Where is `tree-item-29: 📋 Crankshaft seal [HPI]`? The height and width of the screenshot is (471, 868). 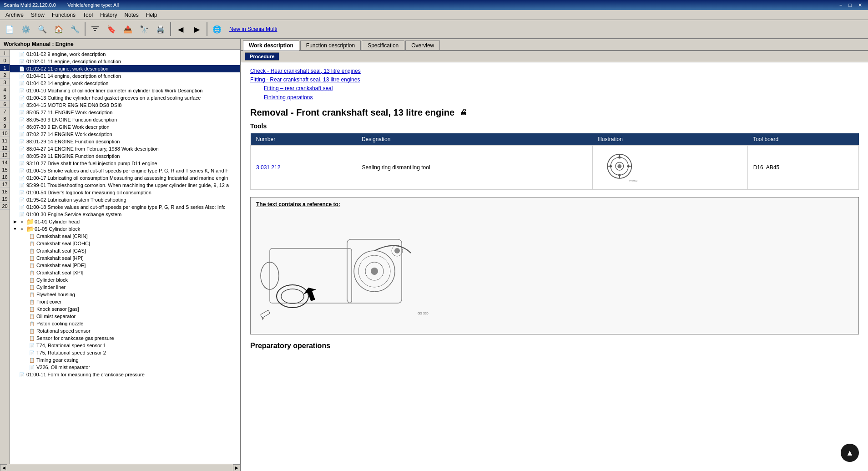 tree-item-29: 📋 Crankshaft seal [HPI] is located at coordinates (125, 258).